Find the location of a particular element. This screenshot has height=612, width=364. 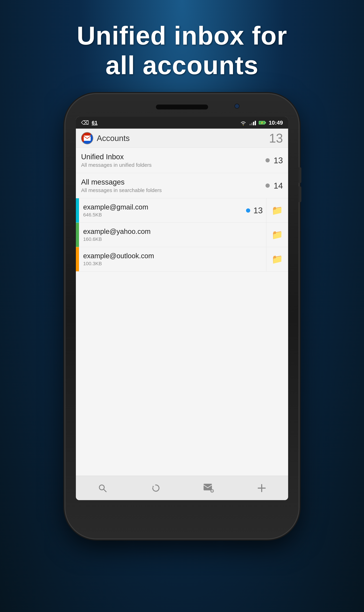

unified-inbox-dot is located at coordinates (268, 160).